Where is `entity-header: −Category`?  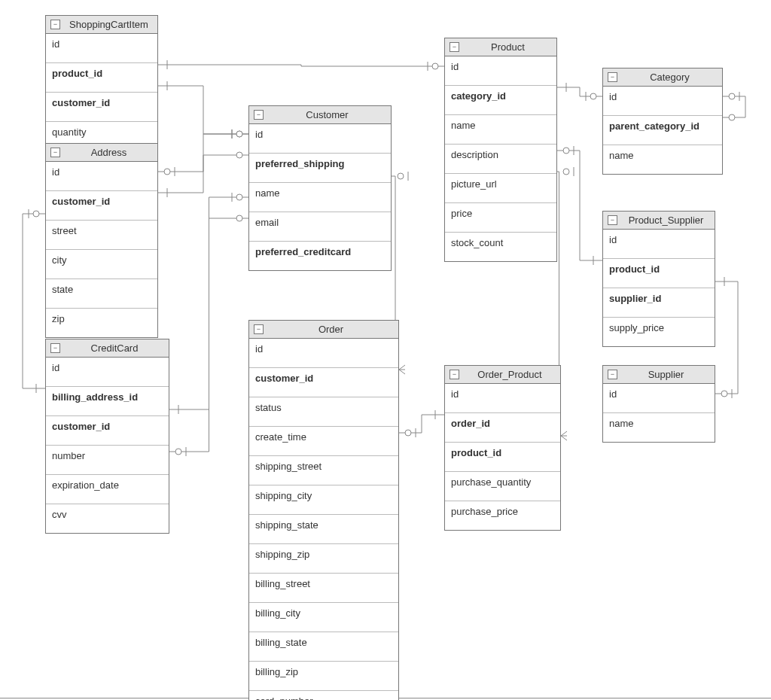 entity-header: −Category is located at coordinates (663, 78).